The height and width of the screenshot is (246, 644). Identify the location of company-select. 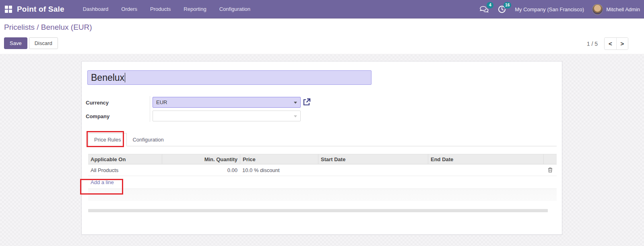
(227, 116).